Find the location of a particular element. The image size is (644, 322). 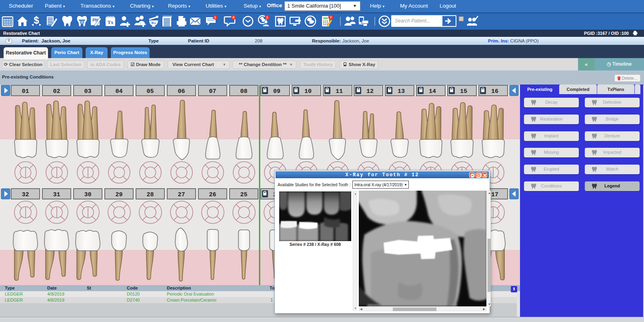

svg-text: 09 is located at coordinates (277, 91).